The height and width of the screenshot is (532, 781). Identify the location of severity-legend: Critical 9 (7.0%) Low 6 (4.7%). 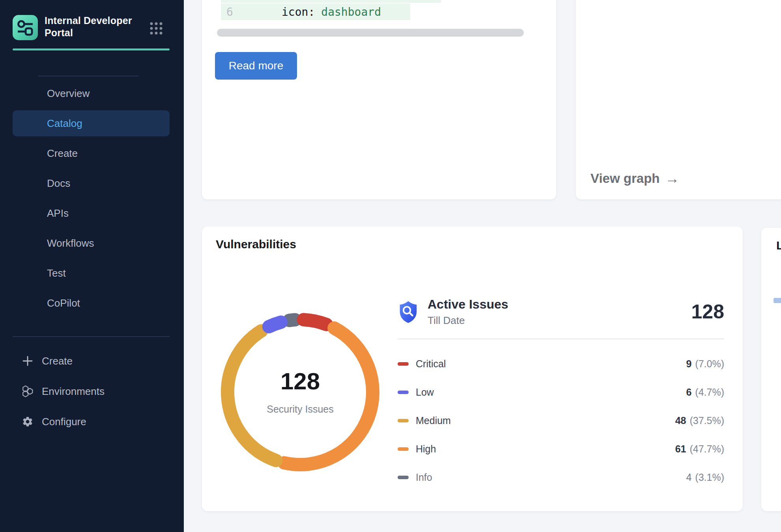
(561, 420).